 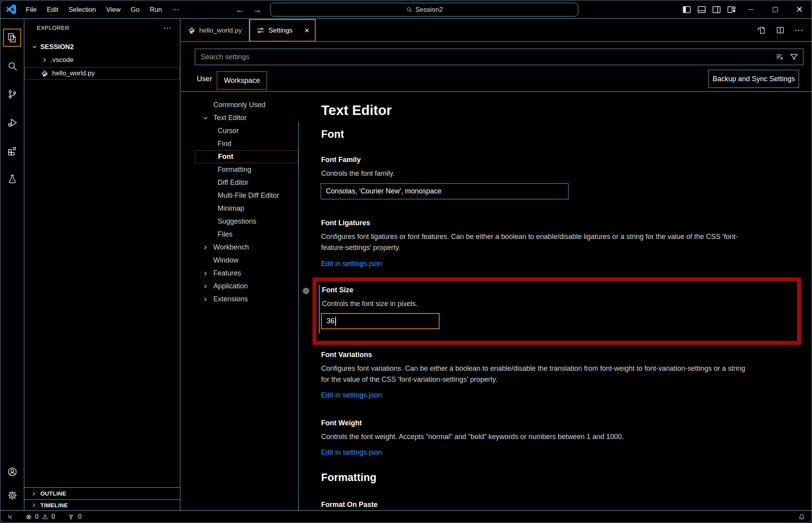 What do you see at coordinates (102, 505) in the screenshot?
I see `timeline-section: TIMELINE` at bounding box center [102, 505].